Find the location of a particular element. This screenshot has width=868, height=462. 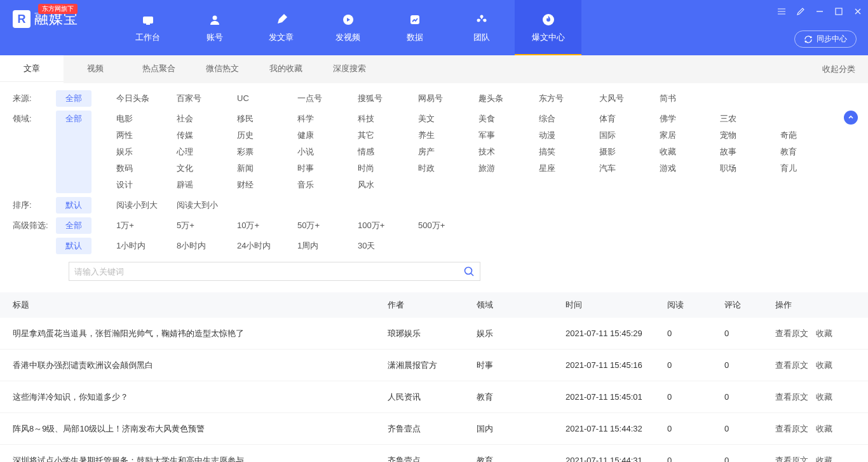

filter-option: 体育 is located at coordinates (629, 119).